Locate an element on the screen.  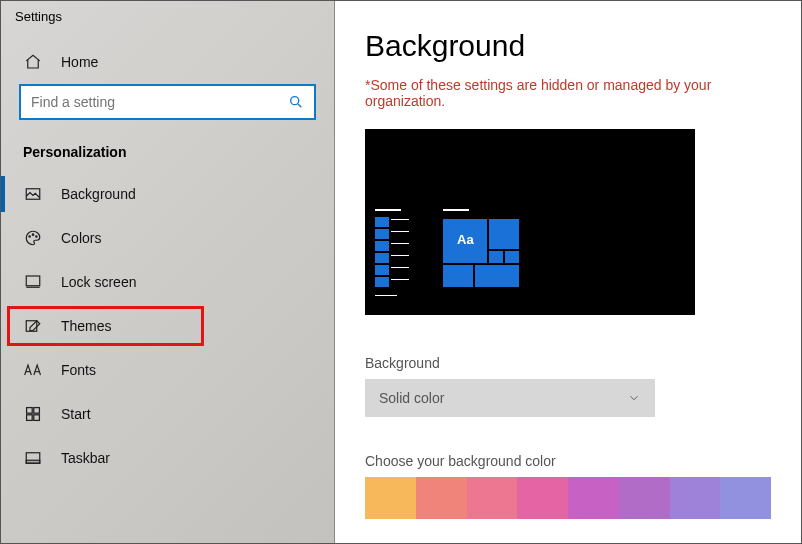
background-dropdown-label: Background is located at coordinates (568, 363).